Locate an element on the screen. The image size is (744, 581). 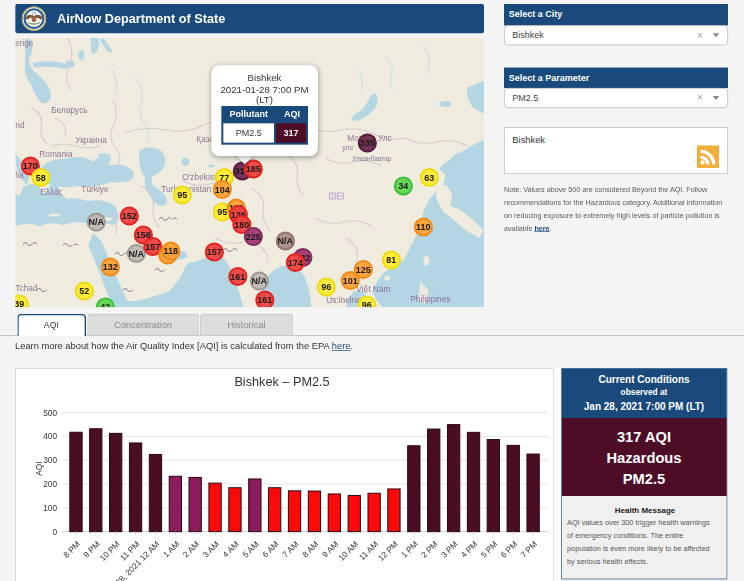
svg-text: Улаанбаатар is located at coordinates (372, 159).